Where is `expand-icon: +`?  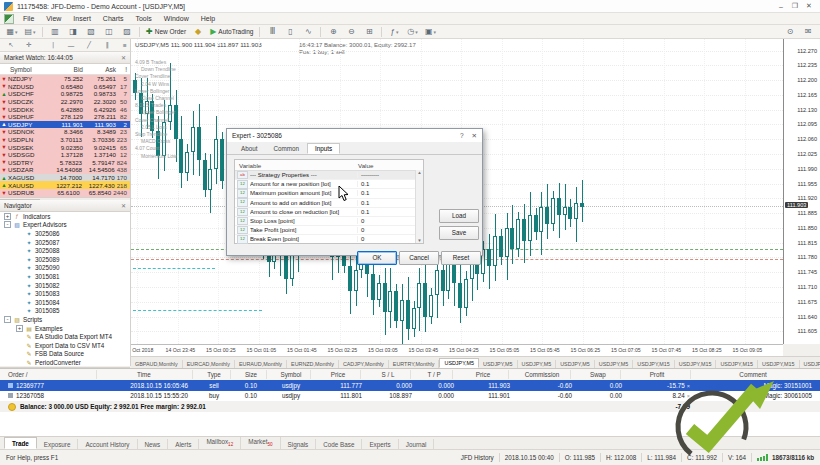
expand-icon: + is located at coordinates (20, 328).